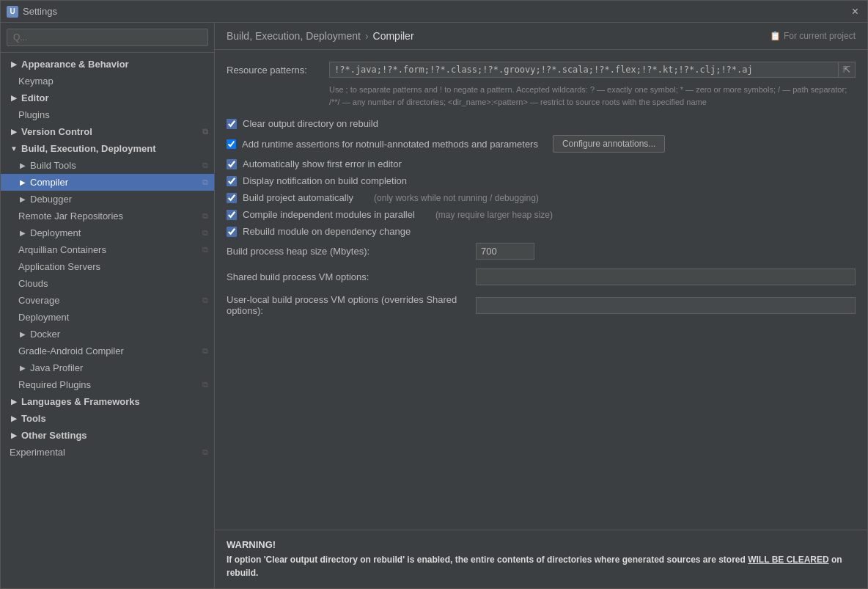 The image size is (868, 589). I want to click on sidebar-item-label: Compiler, so click(49, 182).